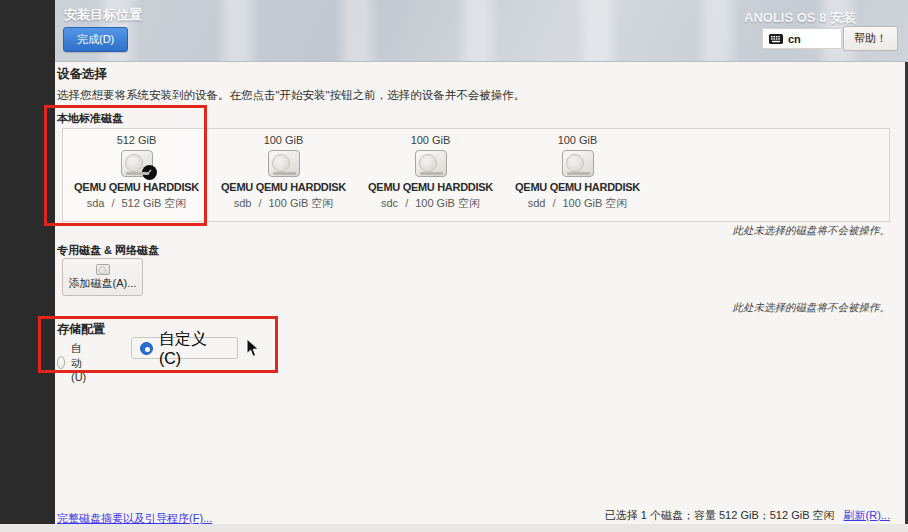 The height and width of the screenshot is (532, 908). I want to click on disk-tile-sdb: 100 GiB QEMU QEMU HARDDISK sdb/100 GiB 空…, so click(284, 175).